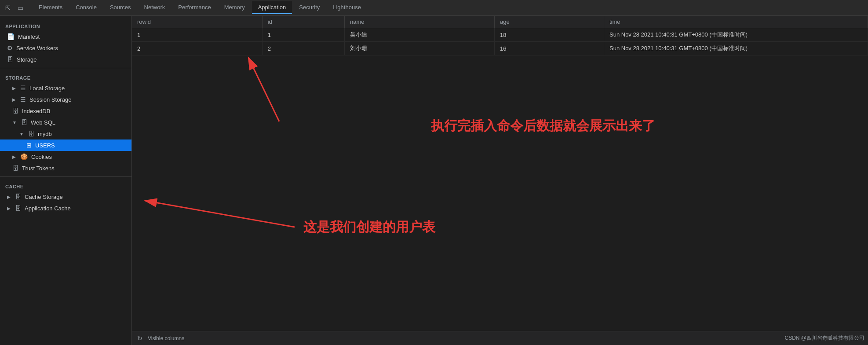 The image size is (868, 345). What do you see at coordinates (66, 180) in the screenshot?
I see `sidebar: Application 📄 Manifest ⚙ Service Workers…` at bounding box center [66, 180].